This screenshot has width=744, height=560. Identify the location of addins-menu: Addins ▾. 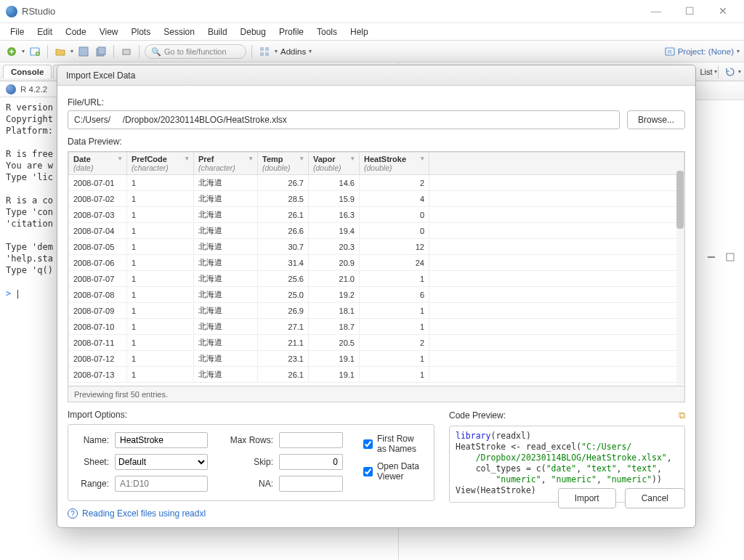
(296, 52).